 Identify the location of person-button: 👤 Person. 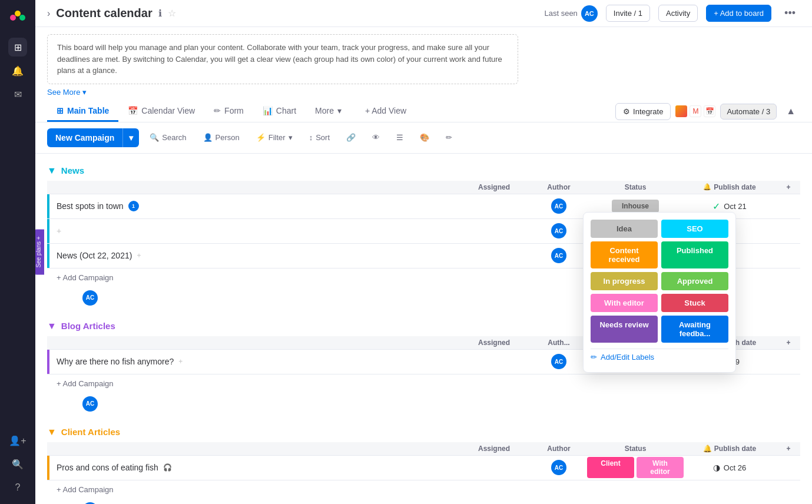
(221, 138).